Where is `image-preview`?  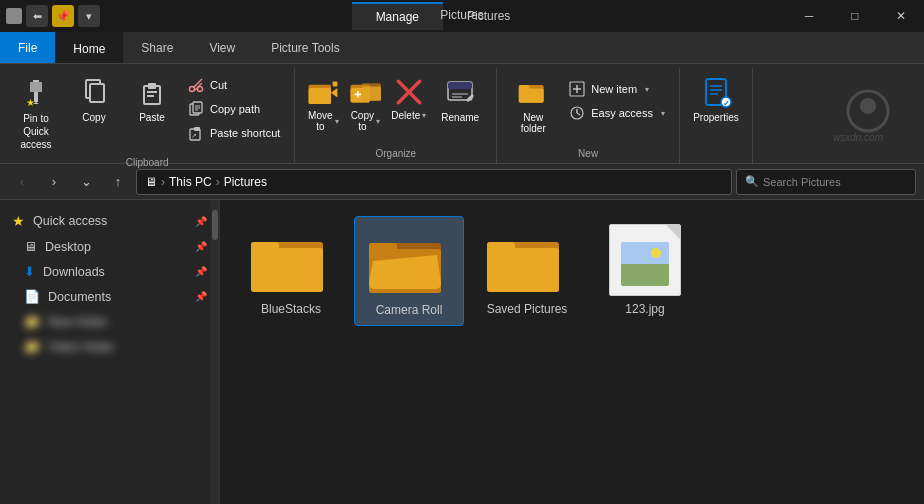
image-preview is located at coordinates (645, 264).